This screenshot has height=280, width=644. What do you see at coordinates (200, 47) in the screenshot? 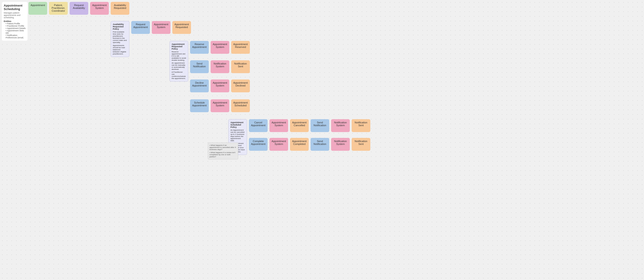
I see `reserve-appointment-card: Reserve Appointment` at bounding box center [200, 47].